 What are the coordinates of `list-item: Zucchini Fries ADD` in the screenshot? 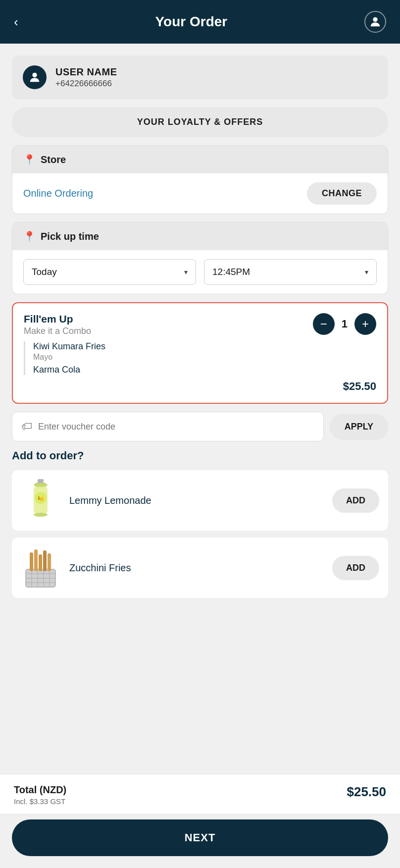 It's located at (200, 568).